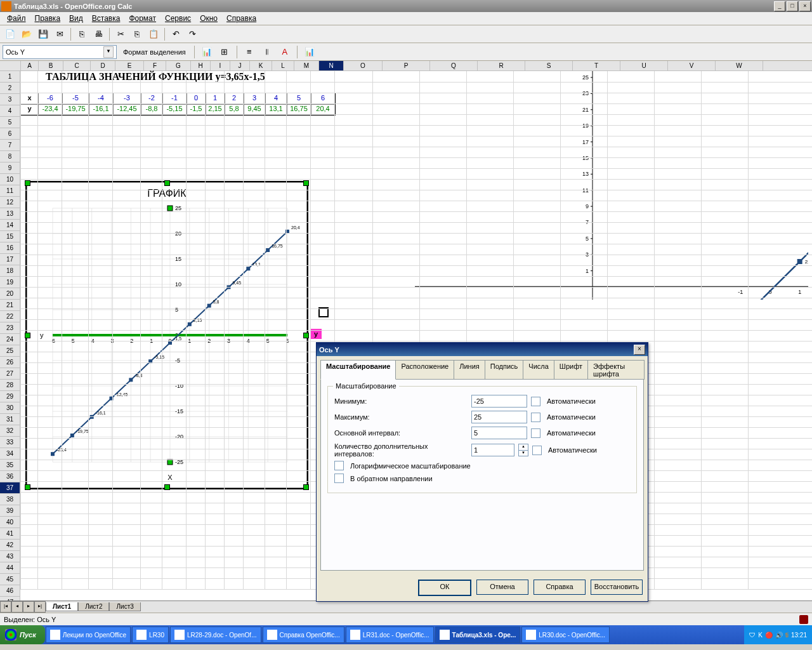 The width and height of the screenshot is (812, 650). Describe the element at coordinates (10, 328) in the screenshot. I see `row-header: 23` at that location.